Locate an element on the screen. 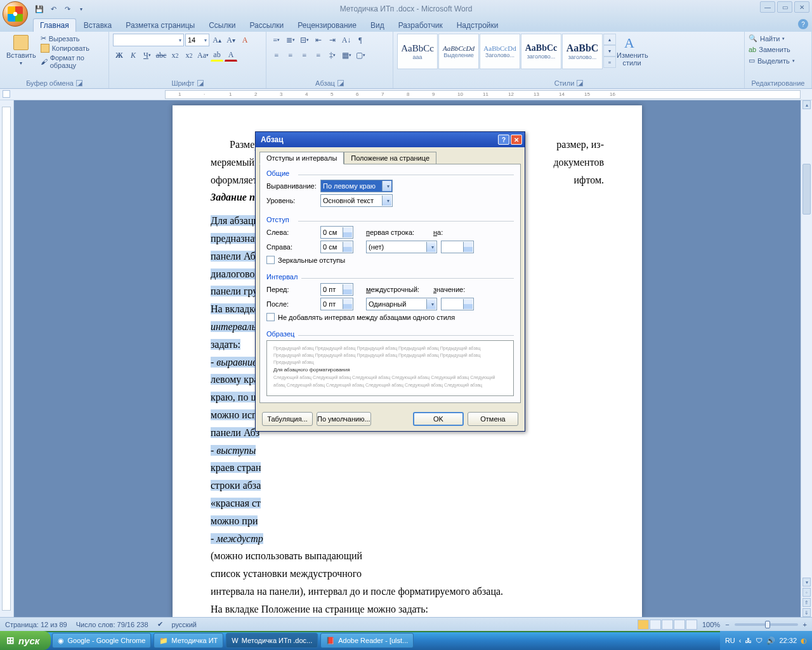 This screenshot has height=650, width=812. replace-button: abЗаменить is located at coordinates (769, 50).